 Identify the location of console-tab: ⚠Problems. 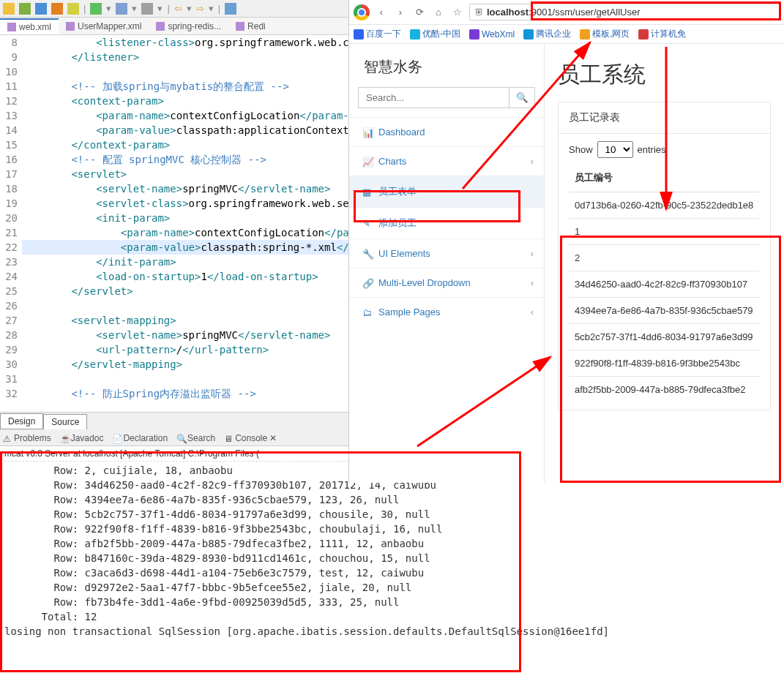
(27, 438).